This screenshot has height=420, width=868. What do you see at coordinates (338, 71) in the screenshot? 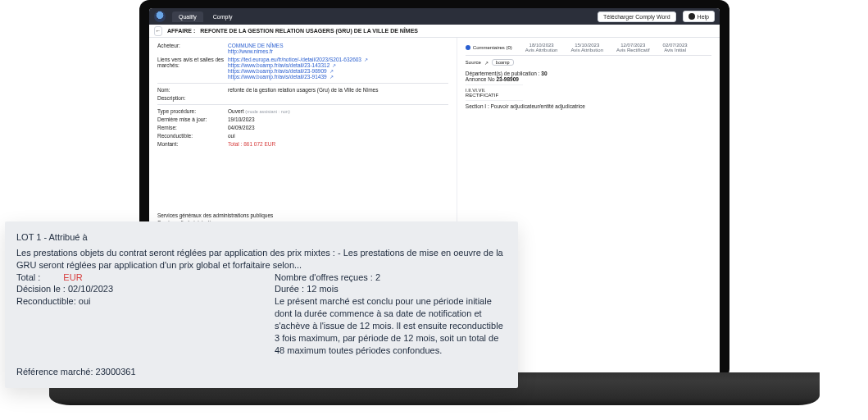
I see `market-link: https://www.boamp.fr/avis/detail/23-9890…` at bounding box center [338, 71].